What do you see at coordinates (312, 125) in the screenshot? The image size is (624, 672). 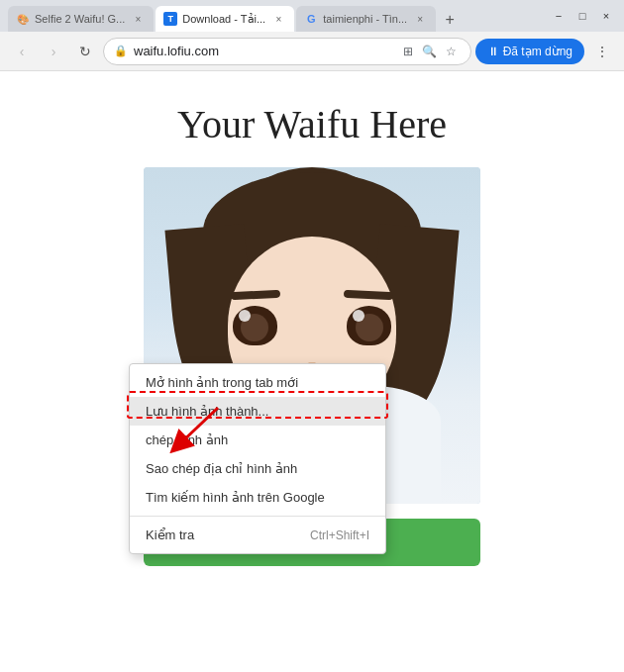 I see `page-heading: Your Waifu Here` at bounding box center [312, 125].